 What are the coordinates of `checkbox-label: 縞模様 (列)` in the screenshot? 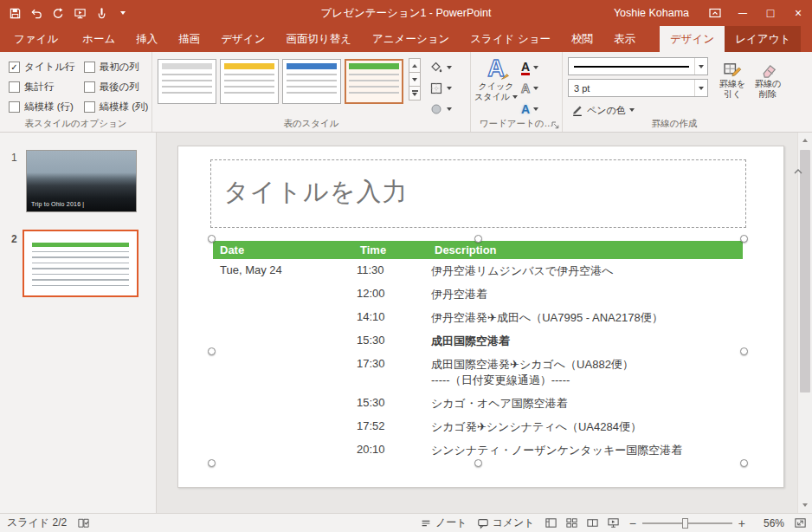 It's located at (125, 107).